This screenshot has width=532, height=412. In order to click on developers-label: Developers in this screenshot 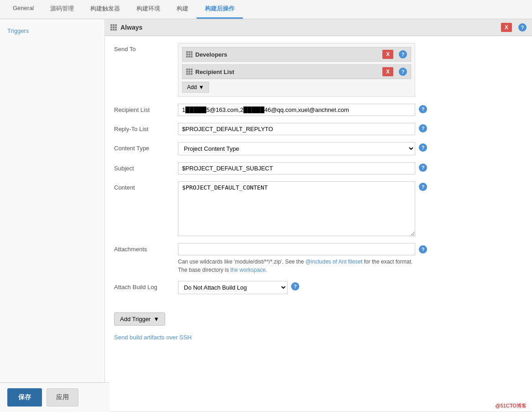, I will do `click(211, 55)`.